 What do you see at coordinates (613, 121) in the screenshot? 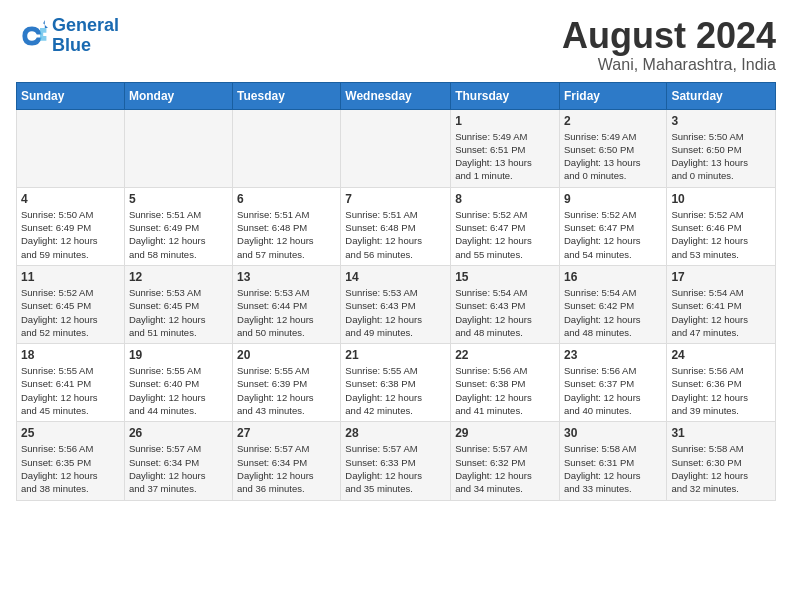
I see `day-number: 2` at bounding box center [613, 121].